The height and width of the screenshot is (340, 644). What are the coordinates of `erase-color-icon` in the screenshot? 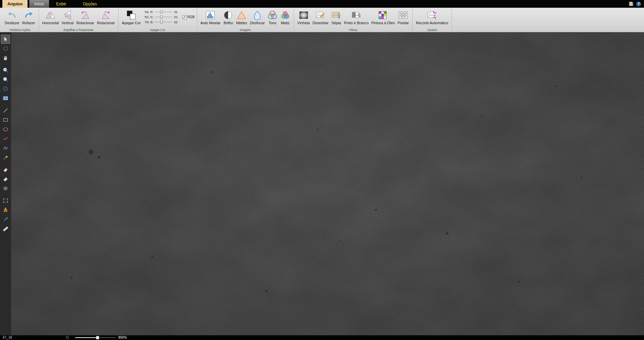 It's located at (131, 15).